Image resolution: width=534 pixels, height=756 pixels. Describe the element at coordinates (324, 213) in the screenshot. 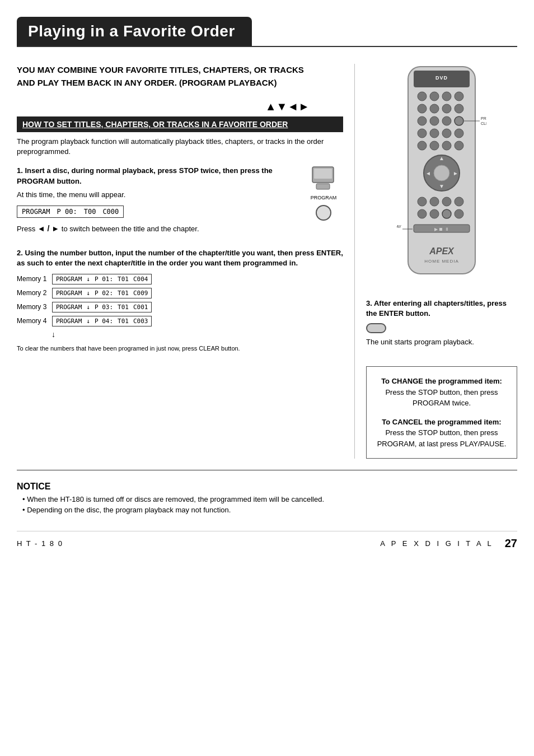

I see `circle-button` at that location.